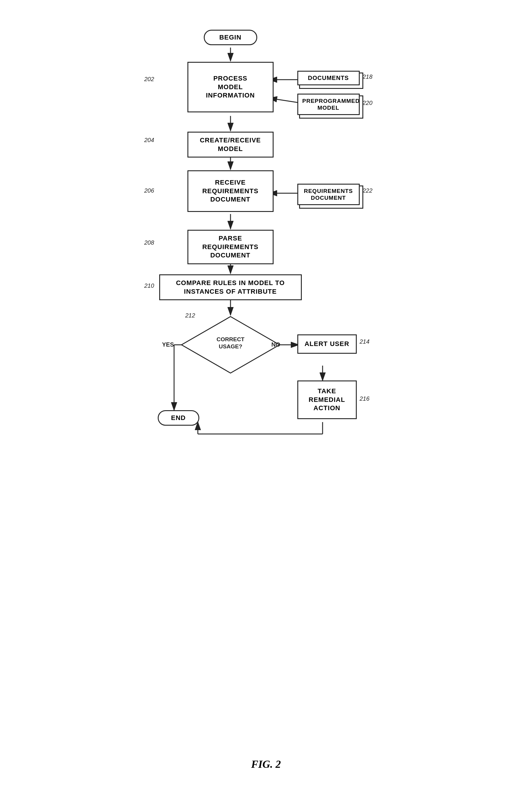 Image resolution: width=532 pixels, height=788 pixels. What do you see at coordinates (230, 87) in the screenshot?
I see `process-model-label: PROCESS MODEL INFORMATION` at bounding box center [230, 87].